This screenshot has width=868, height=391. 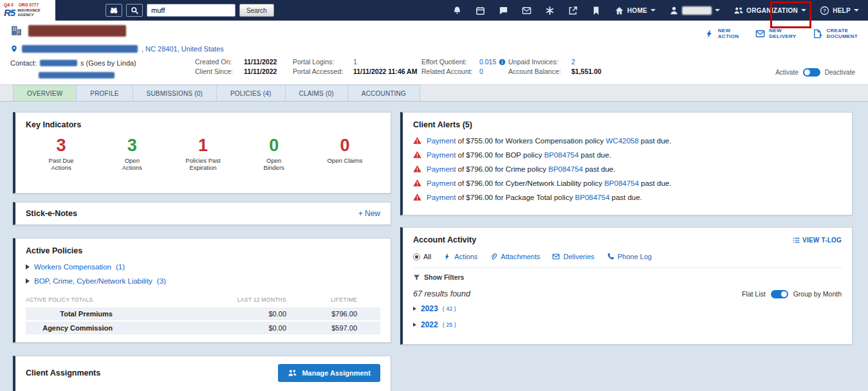 What do you see at coordinates (203, 125) in the screenshot?
I see `key-indicators-title: Key Indicators` at bounding box center [203, 125].